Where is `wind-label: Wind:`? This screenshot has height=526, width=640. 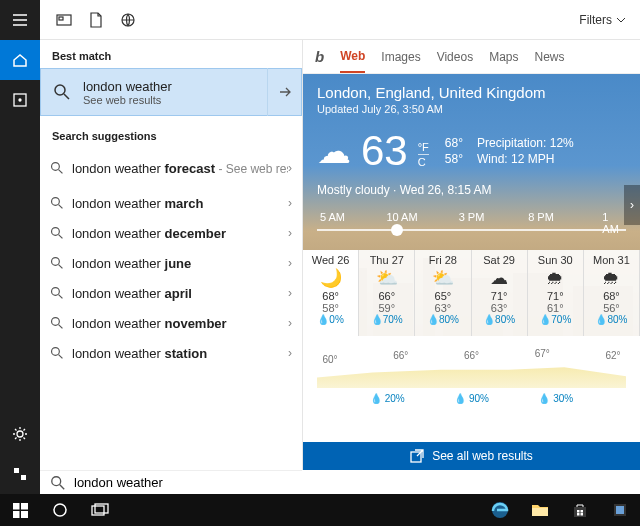
wind-label: Wind: is located at coordinates (492, 159).